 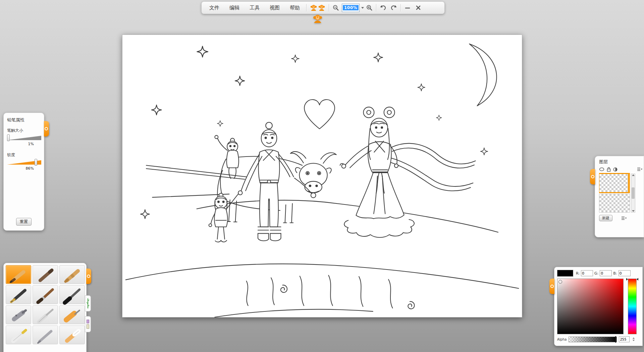 I want to click on hue-marker-left-icon, so click(x=627, y=279).